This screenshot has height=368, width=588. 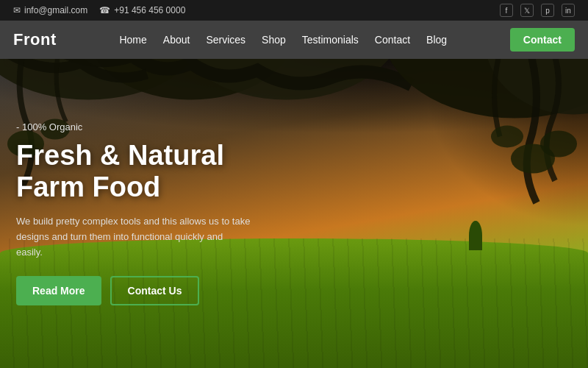 I want to click on nav-item-home: Home, so click(x=132, y=40).